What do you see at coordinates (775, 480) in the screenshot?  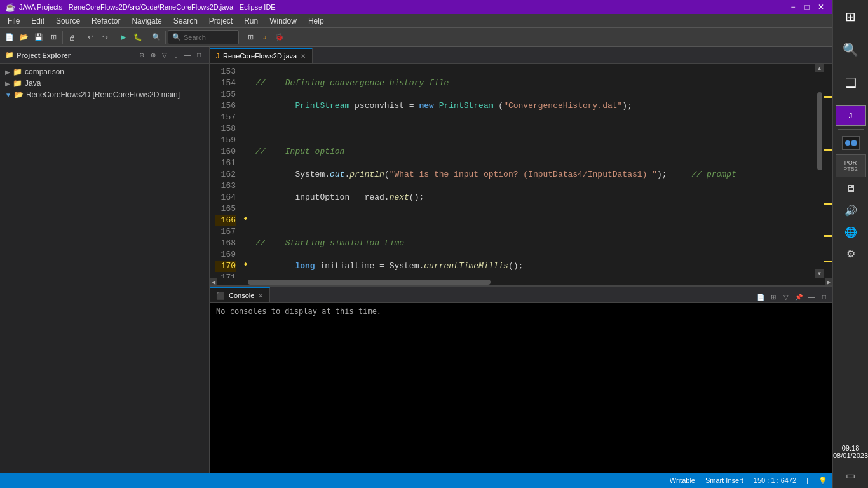 I see `status-position: 150 : 1 : 6472` at bounding box center [775, 480].